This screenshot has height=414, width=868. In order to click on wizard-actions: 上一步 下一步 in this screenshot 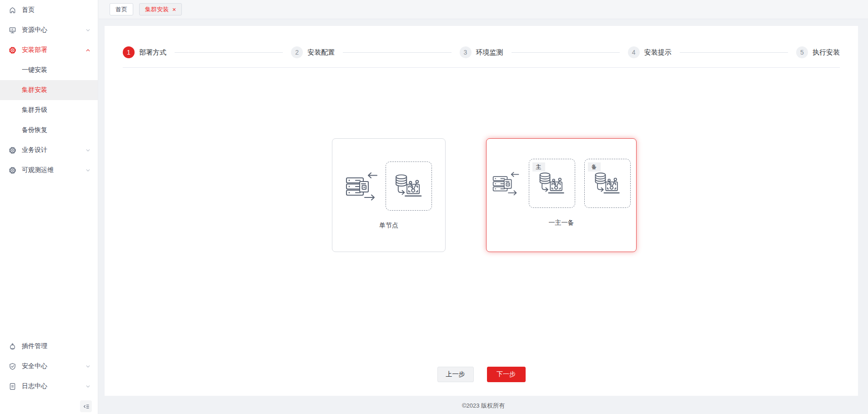, I will do `click(481, 374)`.